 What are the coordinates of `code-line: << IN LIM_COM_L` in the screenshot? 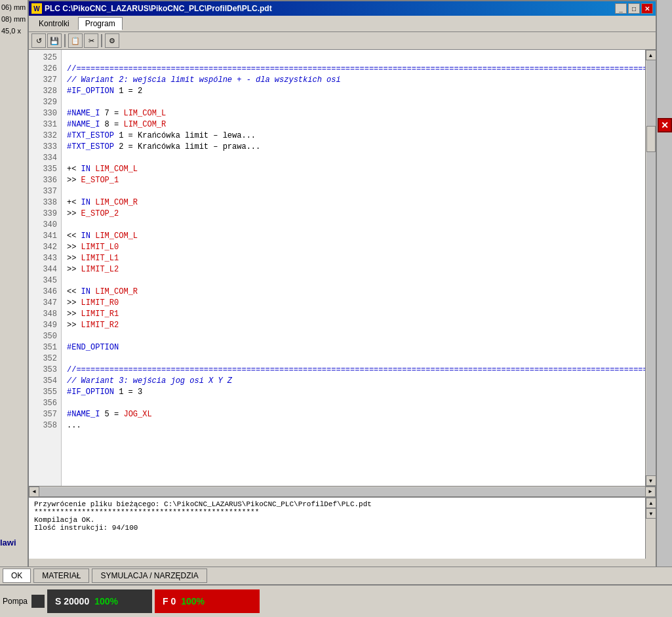 It's located at (353, 236).